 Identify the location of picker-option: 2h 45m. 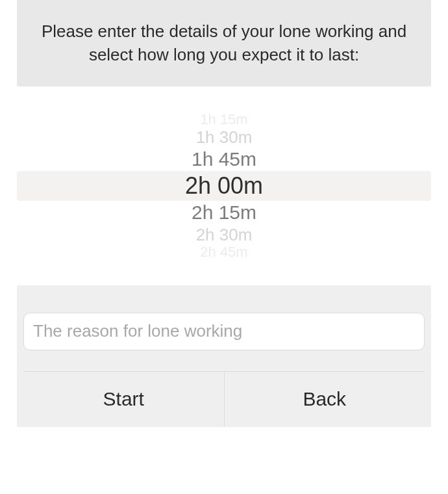
(224, 252).